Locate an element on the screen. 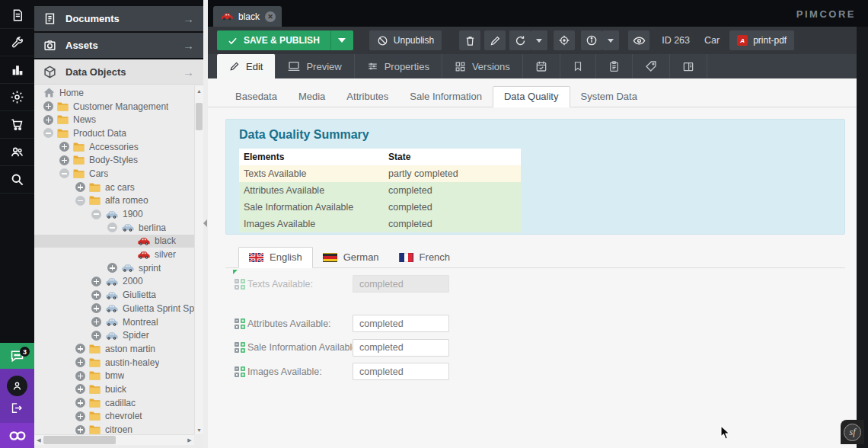  close-tab-icon: ✕ is located at coordinates (270, 17).